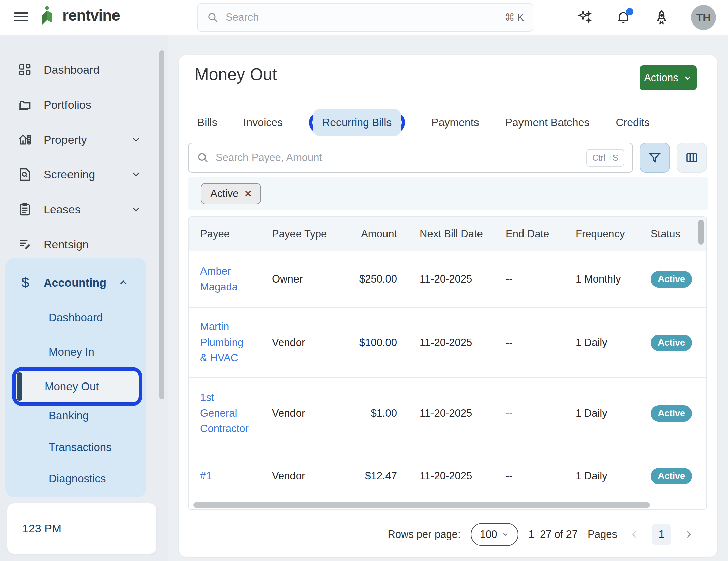  Describe the element at coordinates (26, 105) in the screenshot. I see `folder-icon` at that location.